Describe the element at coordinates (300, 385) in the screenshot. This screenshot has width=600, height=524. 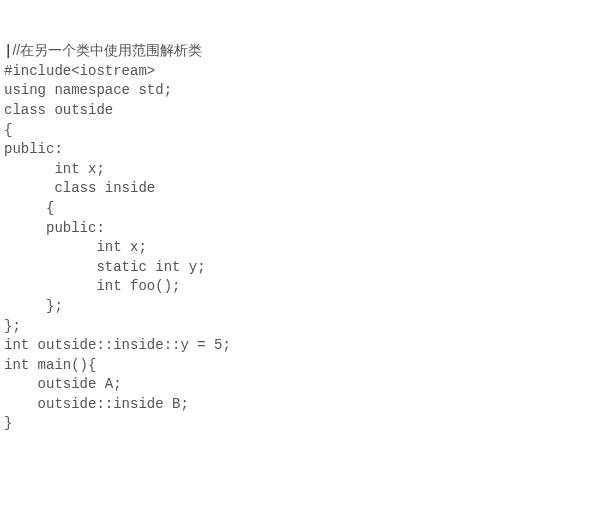
I see `code-line: outside A;` at that location.